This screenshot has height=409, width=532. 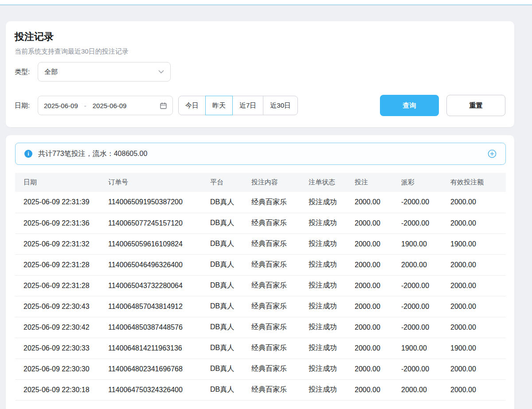 I want to click on cell-order-number: 1140065046496326400, so click(x=159, y=265).